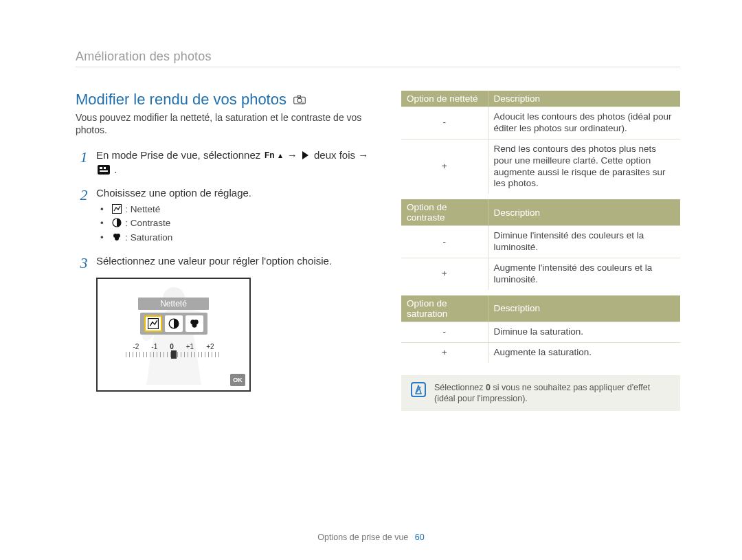  What do you see at coordinates (541, 329) in the screenshot?
I see `saturation-table: Option de saturation Description - Dimin…` at bounding box center [541, 329].